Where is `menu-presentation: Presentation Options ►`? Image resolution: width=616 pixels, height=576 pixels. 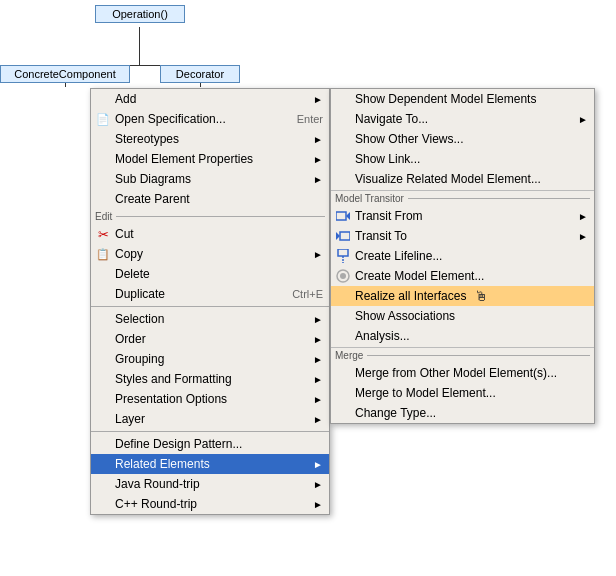
menu-presentation: Presentation Options ► is located at coordinates (210, 399).